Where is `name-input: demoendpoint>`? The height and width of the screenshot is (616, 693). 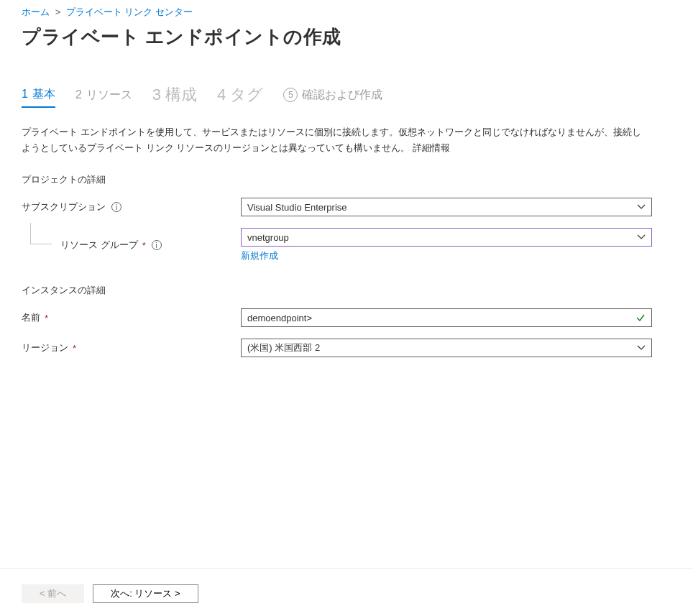
name-input: demoendpoint> is located at coordinates (446, 318).